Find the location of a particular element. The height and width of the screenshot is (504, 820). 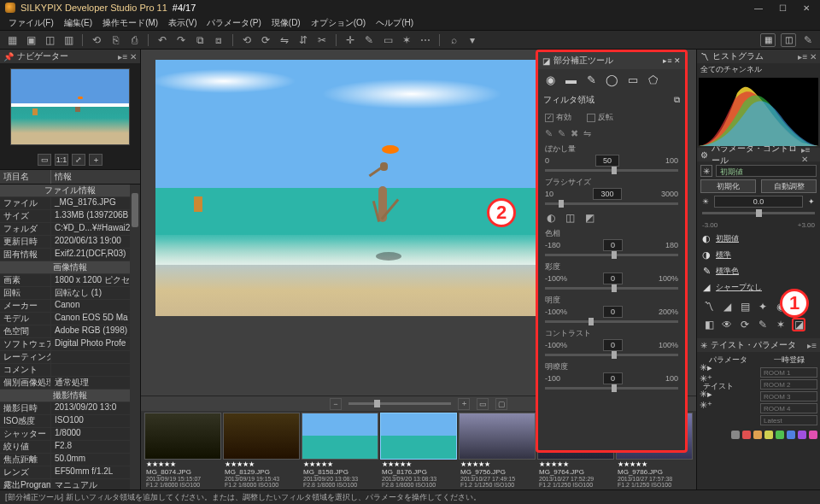

navigator-thumbnail is located at coordinates (70, 107).